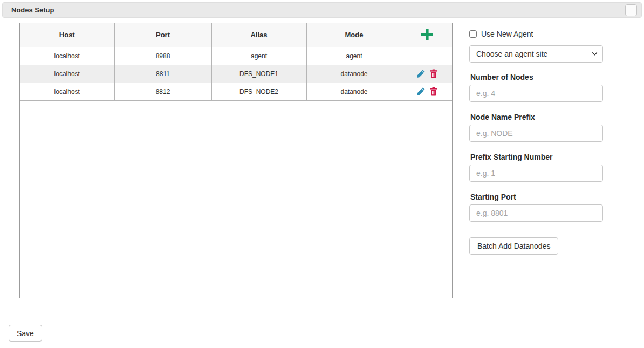  I want to click on add-node-button, so click(427, 35).